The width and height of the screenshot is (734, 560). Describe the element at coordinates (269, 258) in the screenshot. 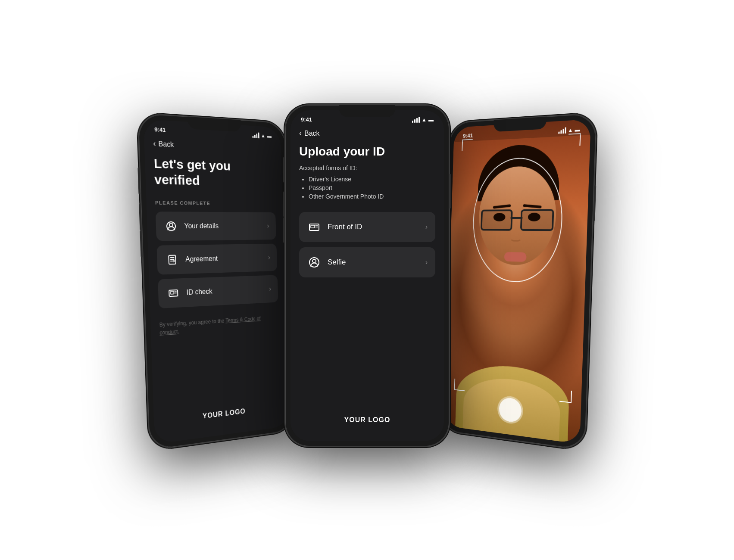

I see `chevron-agreement-icon: ›` at that location.